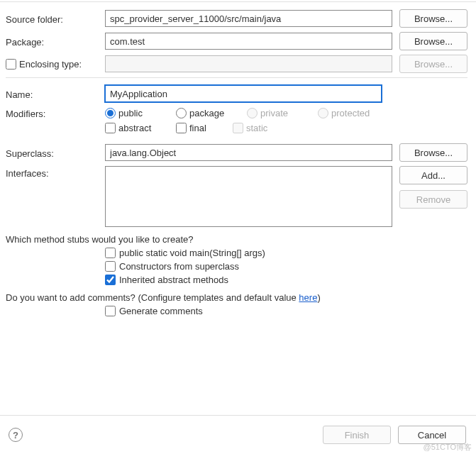 The image size is (476, 454). What do you see at coordinates (268, 128) in the screenshot?
I see `modifier-static-check: static` at bounding box center [268, 128].